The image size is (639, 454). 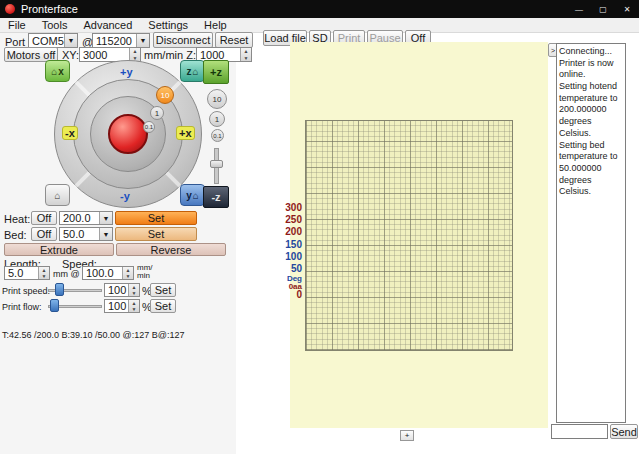 I want to click on jog-step-0-1: 0.1, so click(x=149, y=127).